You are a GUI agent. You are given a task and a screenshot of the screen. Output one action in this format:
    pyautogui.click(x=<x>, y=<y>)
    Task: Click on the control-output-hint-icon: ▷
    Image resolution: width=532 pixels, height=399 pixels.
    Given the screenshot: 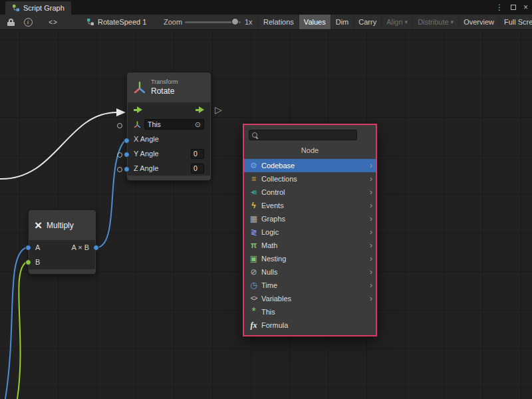 What is the action you would take?
    pyautogui.click(x=218, y=110)
    